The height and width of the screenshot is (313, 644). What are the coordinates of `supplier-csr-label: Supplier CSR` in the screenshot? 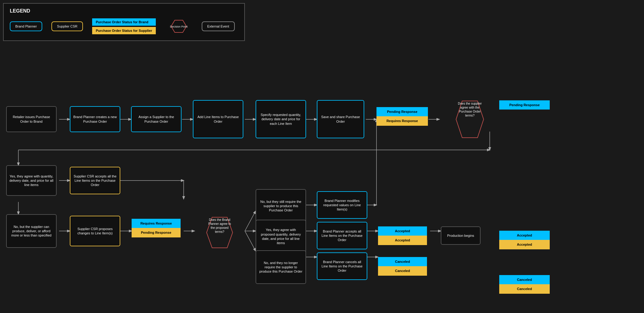 It's located at (67, 26).